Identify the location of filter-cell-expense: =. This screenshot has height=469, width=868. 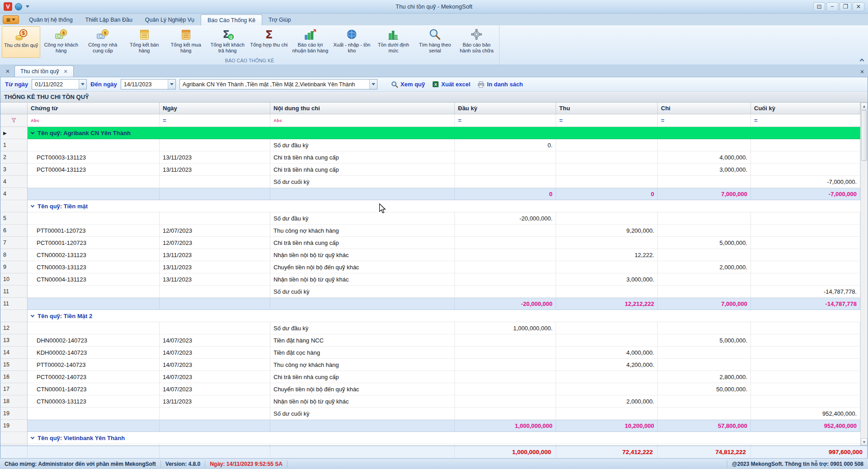
(704, 120).